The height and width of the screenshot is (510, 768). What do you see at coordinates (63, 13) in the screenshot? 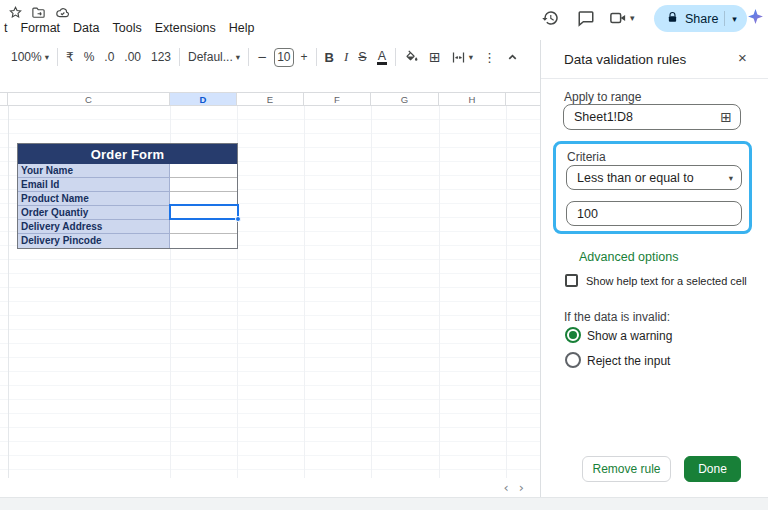
I see `cloud-status-icon` at bounding box center [63, 13].